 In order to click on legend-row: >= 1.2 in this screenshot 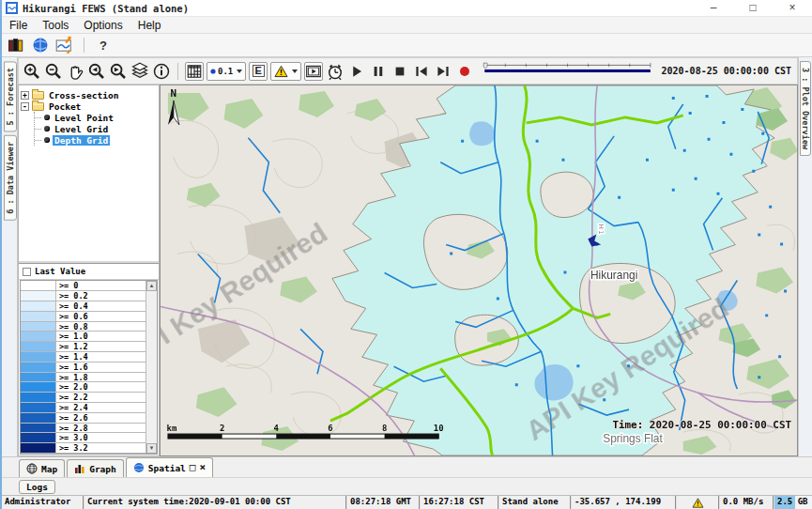, I will do `click(83, 347)`.